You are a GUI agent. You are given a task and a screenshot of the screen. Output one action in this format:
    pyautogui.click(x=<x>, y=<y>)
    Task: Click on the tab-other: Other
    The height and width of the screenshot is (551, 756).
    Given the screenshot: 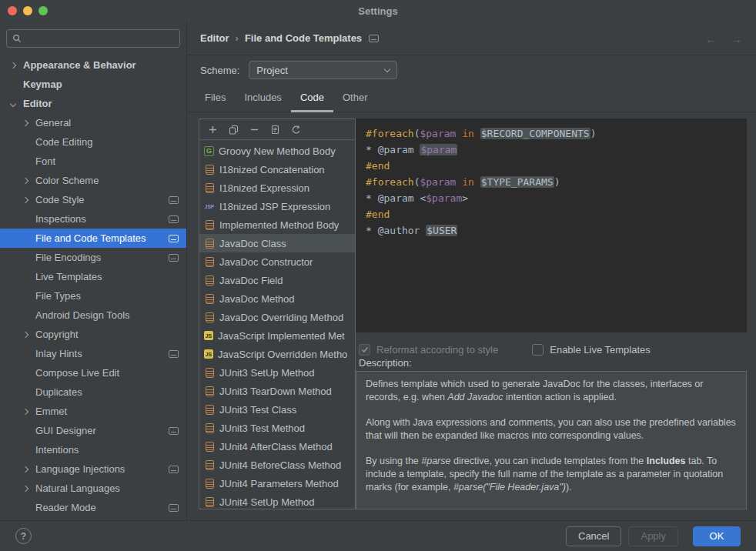 What is the action you would take?
    pyautogui.click(x=356, y=99)
    